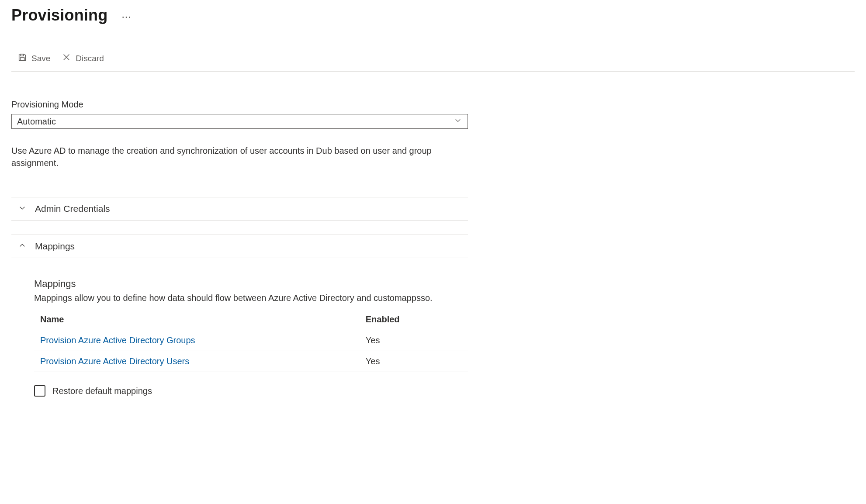 The width and height of the screenshot is (866, 504). Describe the element at coordinates (433, 59) in the screenshot. I see `toolbar: Save Discard` at that location.